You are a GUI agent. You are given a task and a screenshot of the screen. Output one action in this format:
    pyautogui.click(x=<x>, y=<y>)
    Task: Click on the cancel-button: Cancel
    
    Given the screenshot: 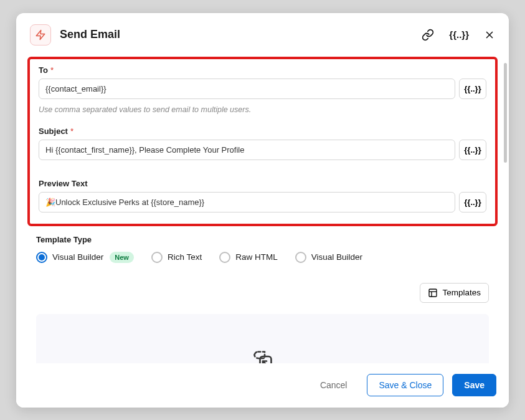 What is the action you would take?
    pyautogui.click(x=334, y=385)
    